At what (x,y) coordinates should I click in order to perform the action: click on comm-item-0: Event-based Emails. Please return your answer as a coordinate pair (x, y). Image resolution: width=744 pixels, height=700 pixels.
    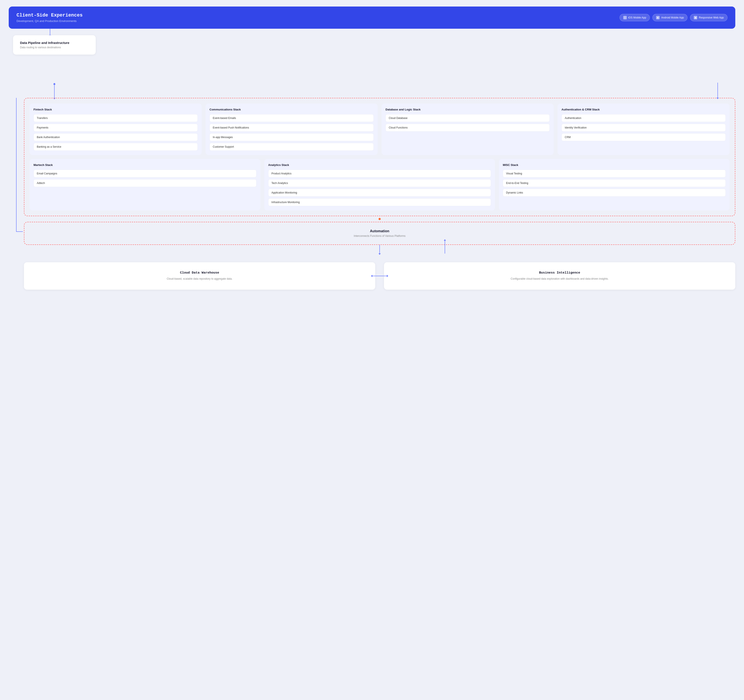
    Looking at the image, I should click on (292, 118).